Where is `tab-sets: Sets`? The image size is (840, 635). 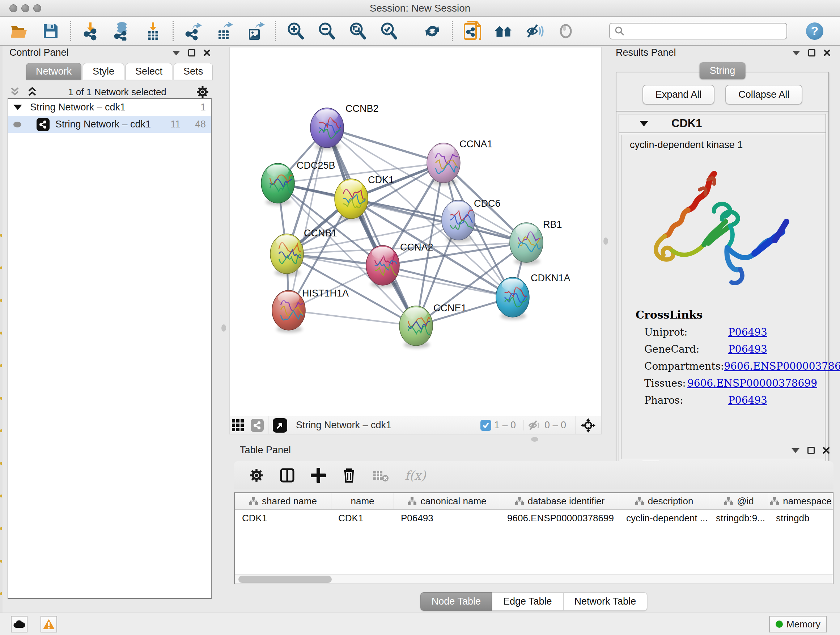 tab-sets: Sets is located at coordinates (193, 71).